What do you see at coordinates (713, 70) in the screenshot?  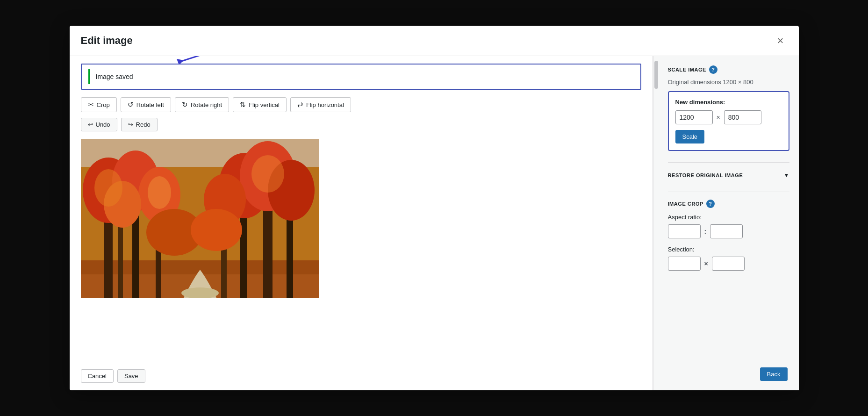 I see `scale-help-icon: ?` at bounding box center [713, 70].